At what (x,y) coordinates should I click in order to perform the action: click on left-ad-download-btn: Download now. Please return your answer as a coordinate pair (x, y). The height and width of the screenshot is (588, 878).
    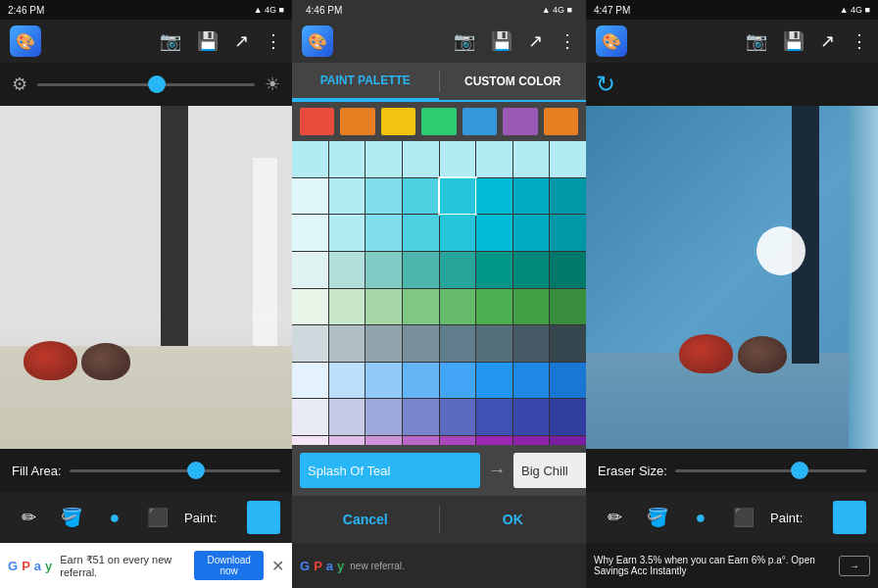
    Looking at the image, I should click on (229, 565).